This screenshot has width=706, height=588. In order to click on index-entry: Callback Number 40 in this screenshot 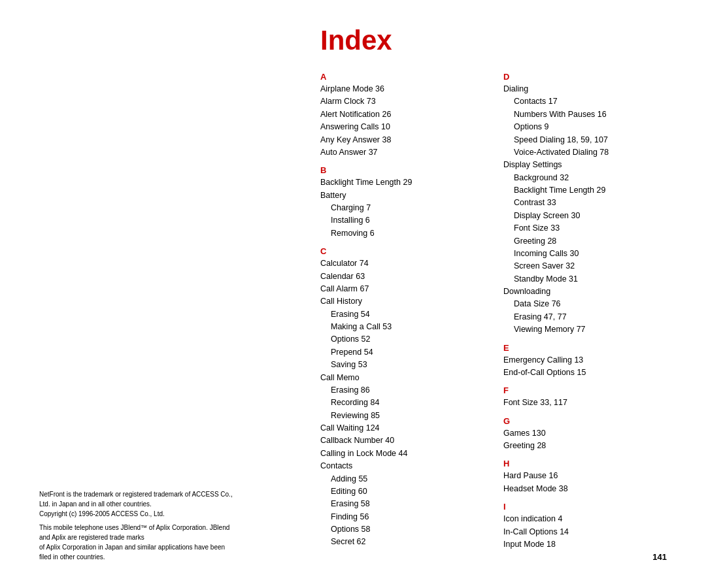, I will do `click(405, 440)`.